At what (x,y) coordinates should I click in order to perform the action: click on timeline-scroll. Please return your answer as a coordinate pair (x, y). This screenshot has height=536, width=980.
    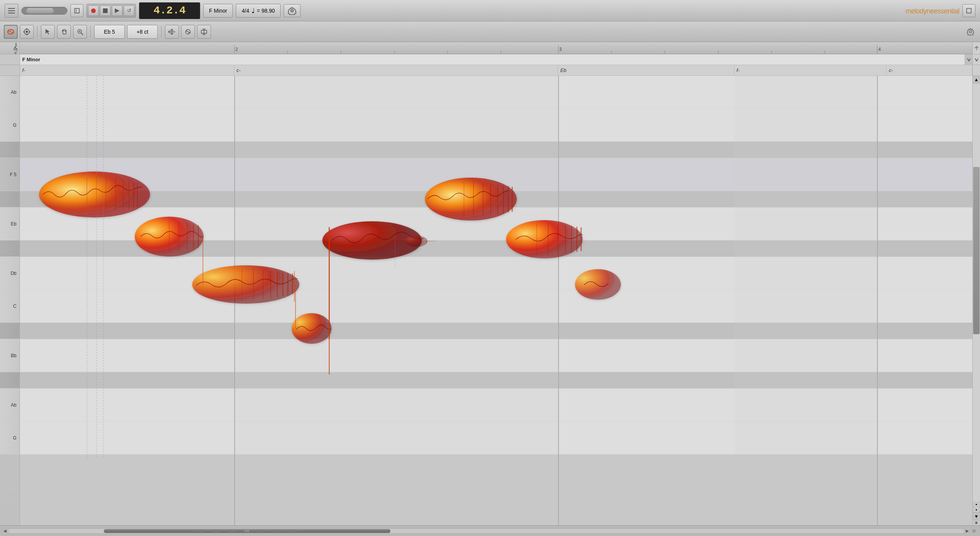
    Looking at the image, I should click on (44, 11).